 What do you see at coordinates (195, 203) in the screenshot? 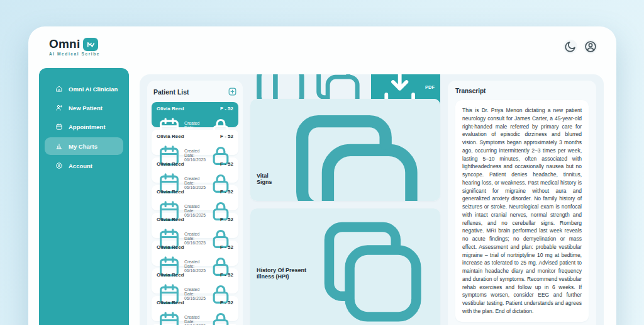
I see `patient-list-panel: Patient List Olivia Reed F - 52 Created …` at bounding box center [195, 203].